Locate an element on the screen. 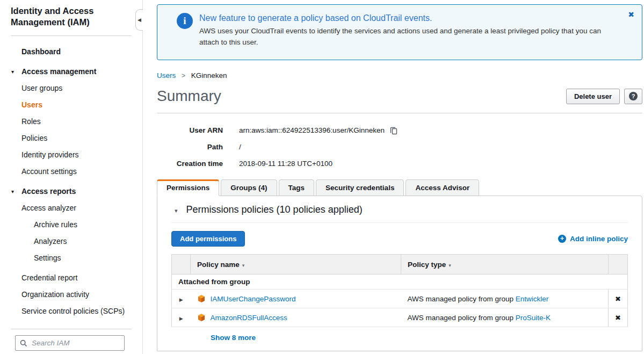 This screenshot has width=644, height=354. policy-type-header-label: Policy type is located at coordinates (426, 264).